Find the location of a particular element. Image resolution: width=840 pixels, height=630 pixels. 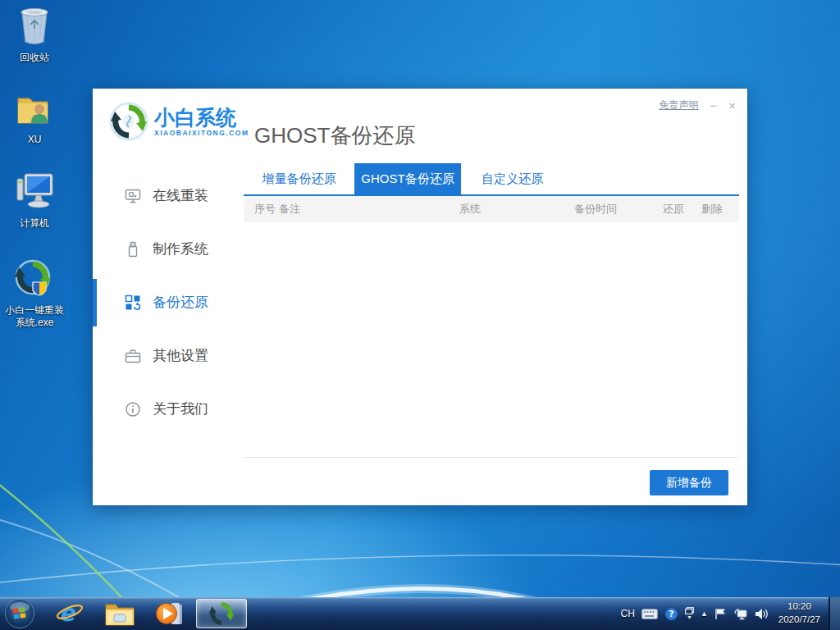

sidebar-item-label: 关于我们 is located at coordinates (180, 409).